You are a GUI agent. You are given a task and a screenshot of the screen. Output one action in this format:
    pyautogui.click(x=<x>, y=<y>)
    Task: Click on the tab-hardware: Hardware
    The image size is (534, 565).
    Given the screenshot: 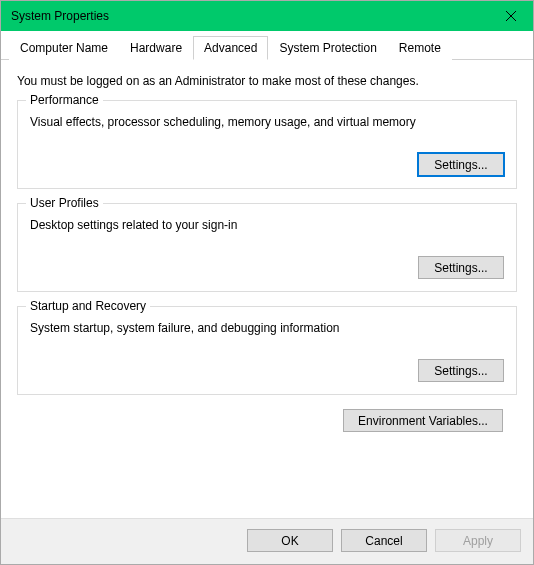 What is the action you would take?
    pyautogui.click(x=156, y=48)
    